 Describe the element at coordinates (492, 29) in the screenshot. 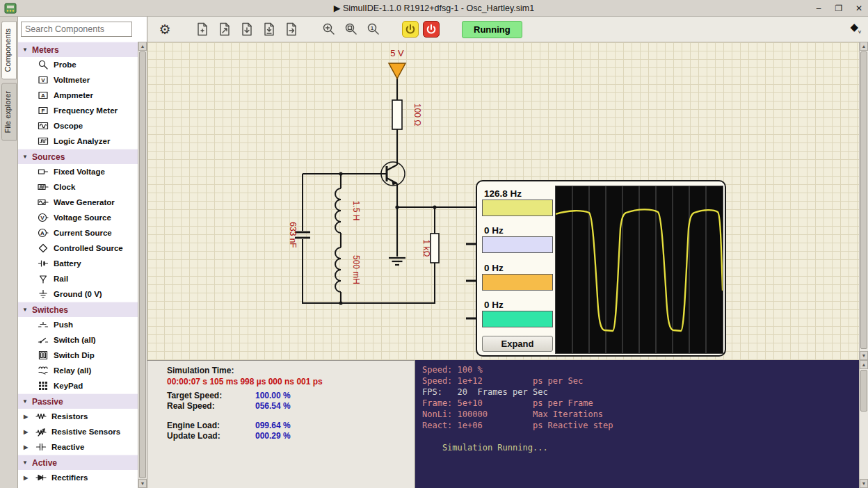

I see `status-badge: Running` at that location.